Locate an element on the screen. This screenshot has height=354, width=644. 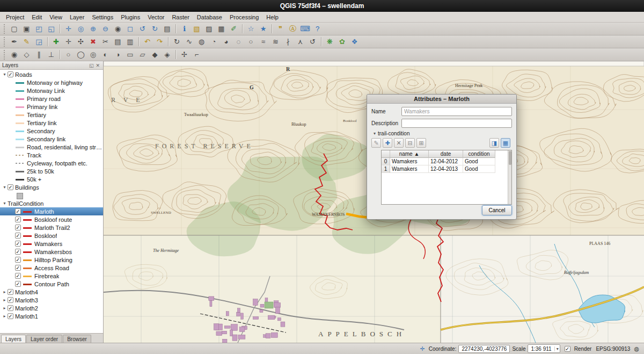
select-rectangle-icon: ▧ is located at coordinates (196, 29).